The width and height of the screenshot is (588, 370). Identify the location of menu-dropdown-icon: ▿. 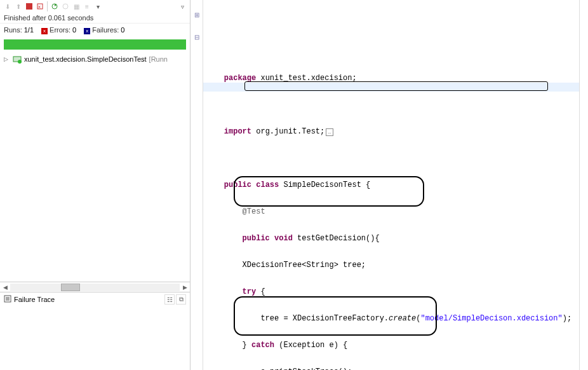
(182, 6).